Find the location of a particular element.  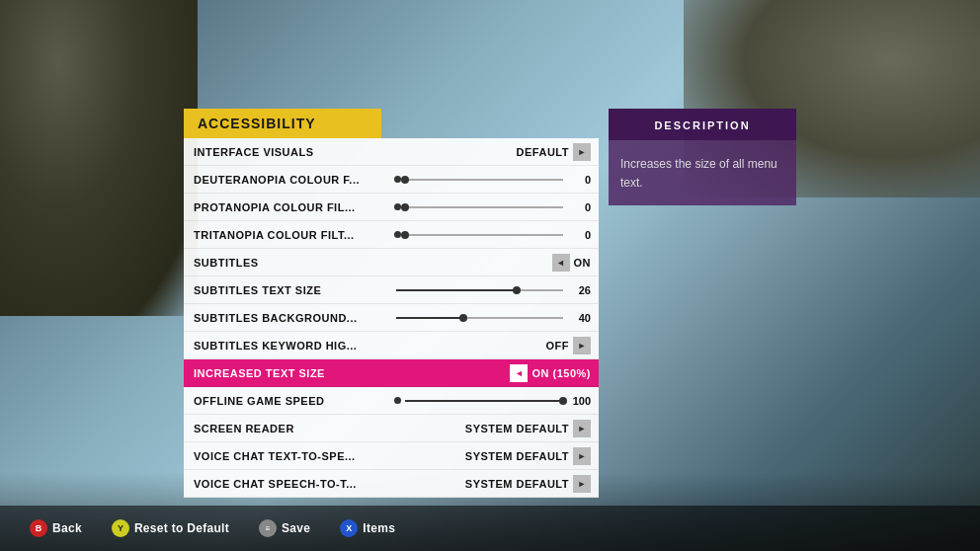

menu-row-subtitles-background: SUBTITLES BACKGROUND...40 is located at coordinates (391, 318).